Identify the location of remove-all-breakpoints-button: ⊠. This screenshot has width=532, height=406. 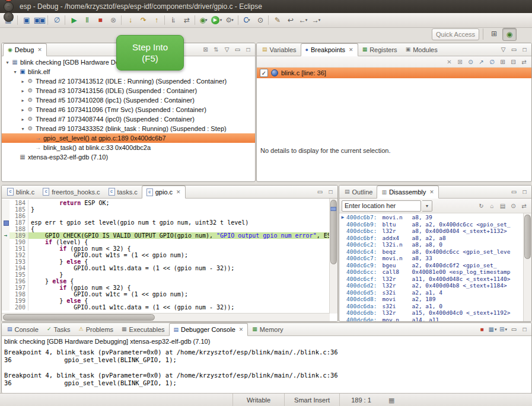
(460, 62).